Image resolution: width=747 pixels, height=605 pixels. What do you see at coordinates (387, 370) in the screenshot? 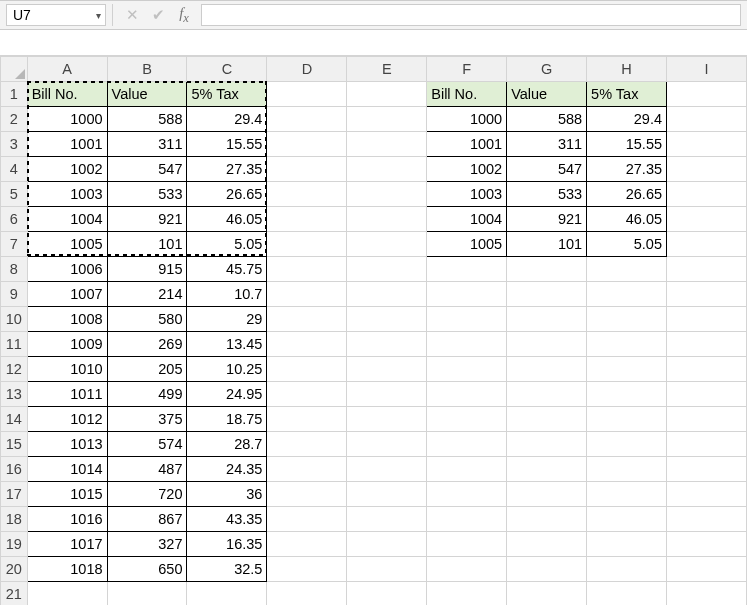
I see `cell-E12` at bounding box center [387, 370].